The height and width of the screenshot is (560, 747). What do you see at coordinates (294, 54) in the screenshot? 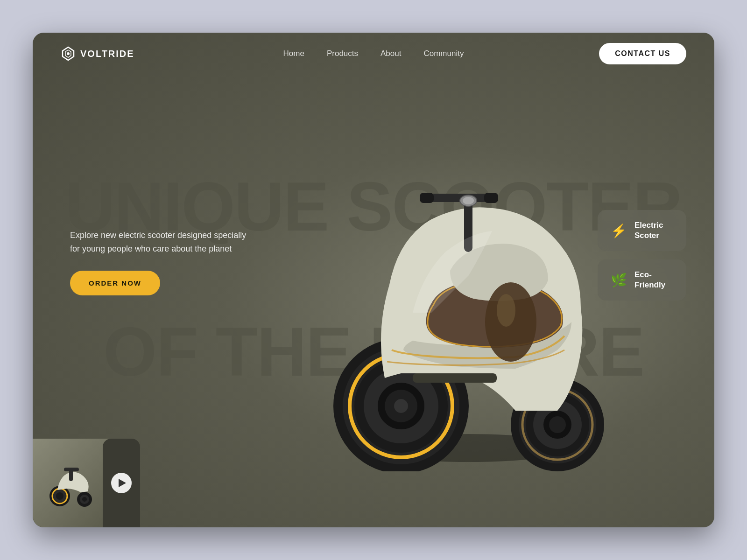
I see `nav-home: Home` at bounding box center [294, 54].